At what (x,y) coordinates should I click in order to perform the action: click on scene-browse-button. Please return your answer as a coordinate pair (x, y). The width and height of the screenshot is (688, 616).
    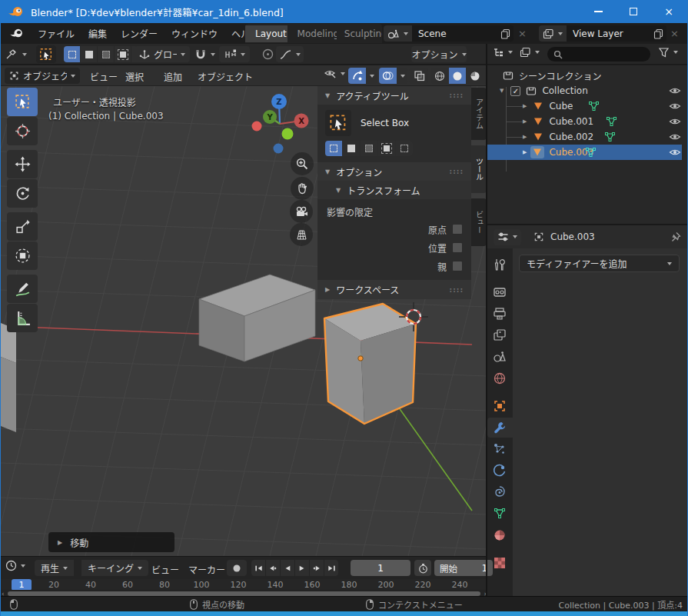
    Looking at the image, I should click on (398, 34).